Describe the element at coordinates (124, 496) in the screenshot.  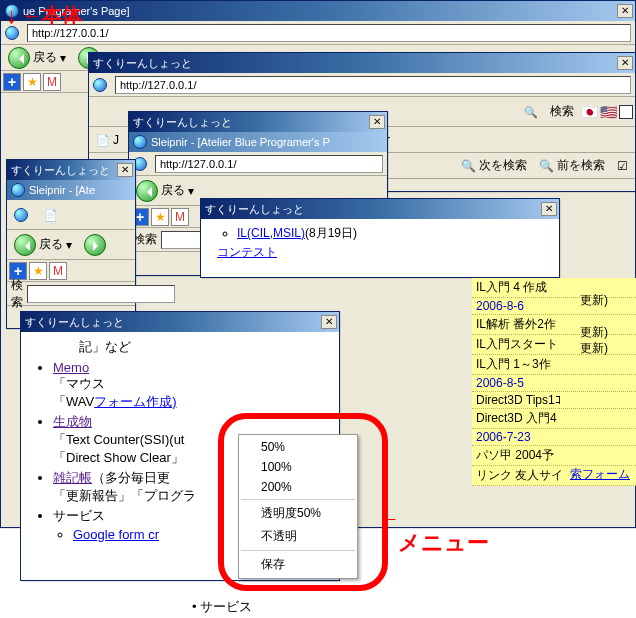
I see `text: 「更新報告」「プログラ` at that location.